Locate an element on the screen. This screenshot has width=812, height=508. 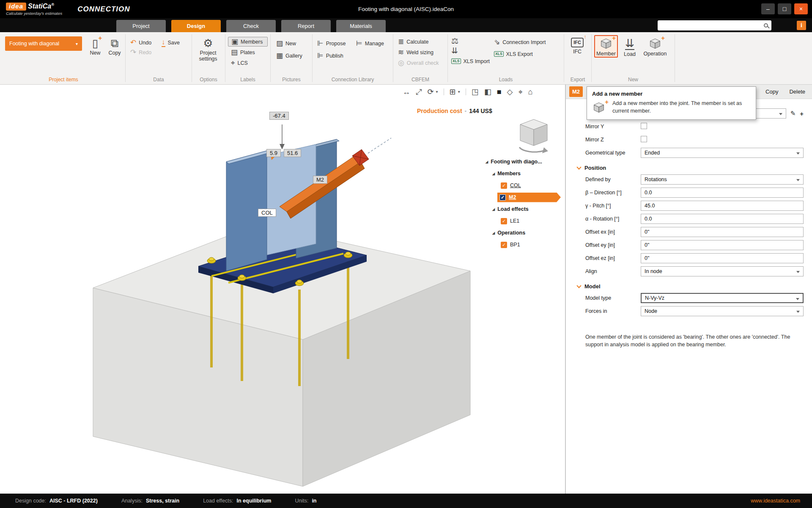
defined-by-select: Rotations is located at coordinates (722, 179).